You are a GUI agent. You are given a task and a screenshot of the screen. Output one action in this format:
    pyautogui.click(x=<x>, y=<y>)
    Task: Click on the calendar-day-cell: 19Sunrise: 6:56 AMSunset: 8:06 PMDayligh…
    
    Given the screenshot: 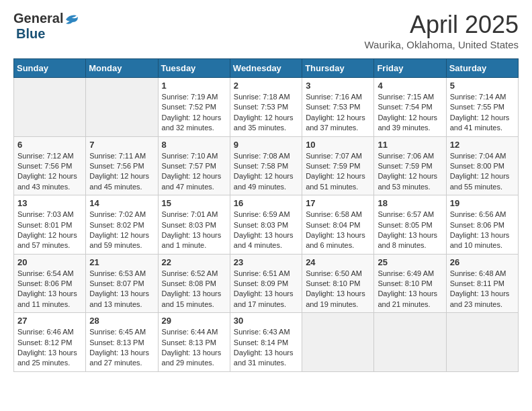 What is the action you would take?
    pyautogui.click(x=482, y=225)
    